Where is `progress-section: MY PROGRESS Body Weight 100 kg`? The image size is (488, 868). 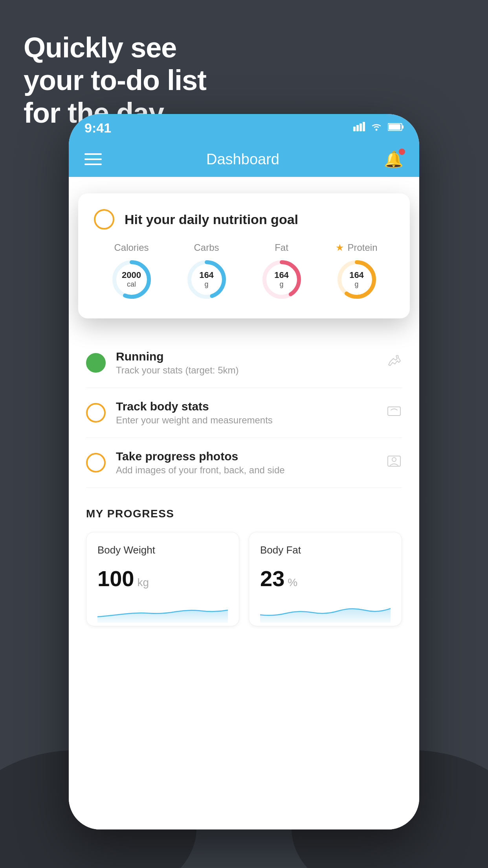
progress-section: MY PROGRESS Body Weight 100 kg is located at coordinates (244, 565).